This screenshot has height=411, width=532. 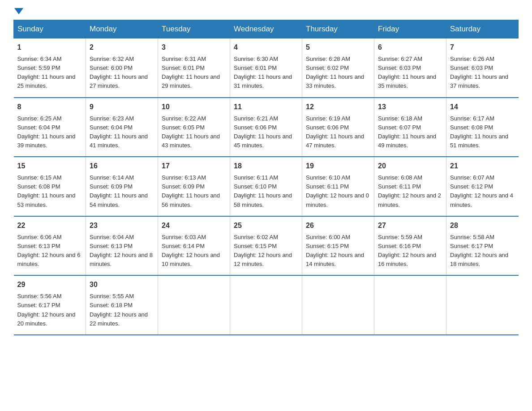 I want to click on day-number: 28, so click(x=483, y=226).